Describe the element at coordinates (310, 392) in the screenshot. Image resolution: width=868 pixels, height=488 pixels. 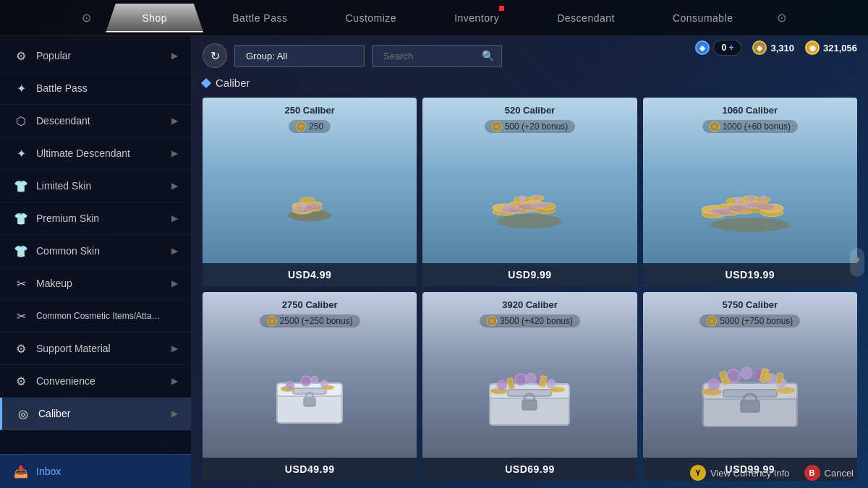
I see `chest-small` at that location.